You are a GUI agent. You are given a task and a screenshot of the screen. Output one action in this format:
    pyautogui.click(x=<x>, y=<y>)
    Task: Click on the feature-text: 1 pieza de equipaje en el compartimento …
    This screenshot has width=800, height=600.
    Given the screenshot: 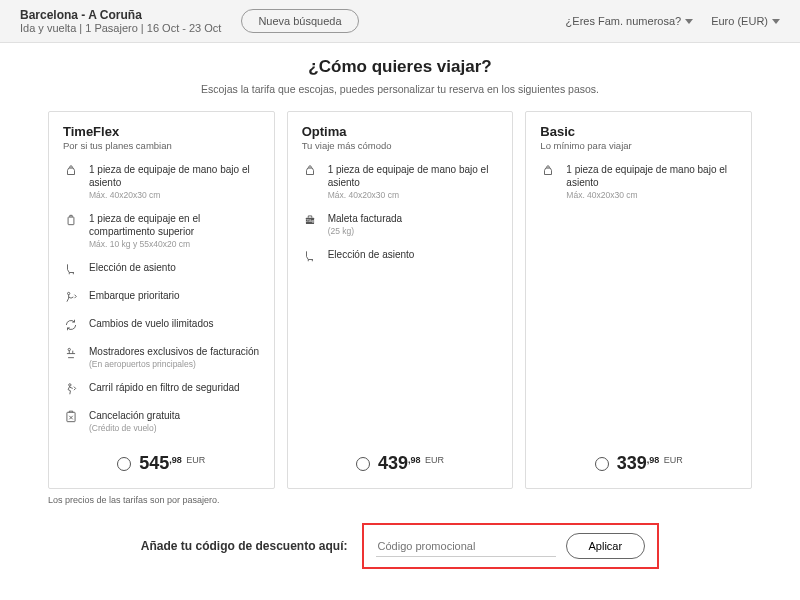 What is the action you would take?
    pyautogui.click(x=174, y=225)
    